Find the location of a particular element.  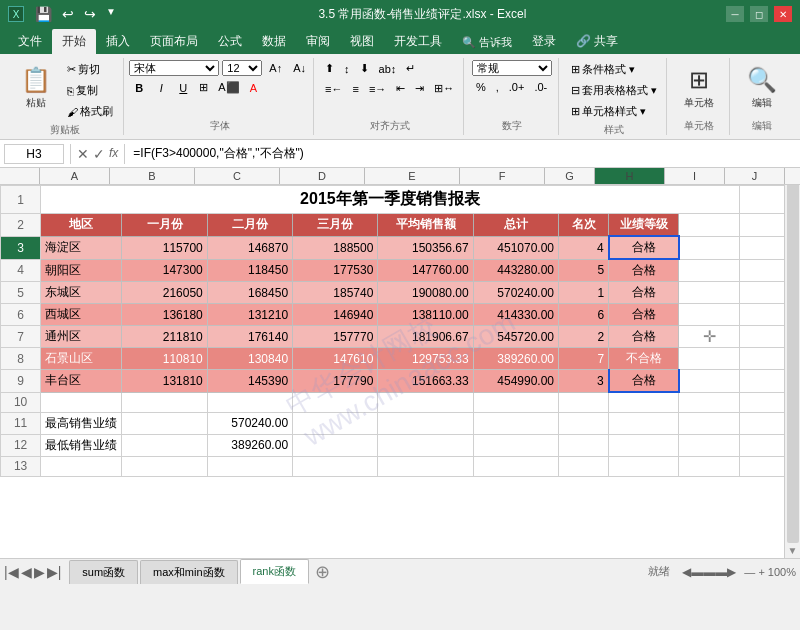

scrollbar-vertical: ▲ ▼ is located at coordinates (792, 363).